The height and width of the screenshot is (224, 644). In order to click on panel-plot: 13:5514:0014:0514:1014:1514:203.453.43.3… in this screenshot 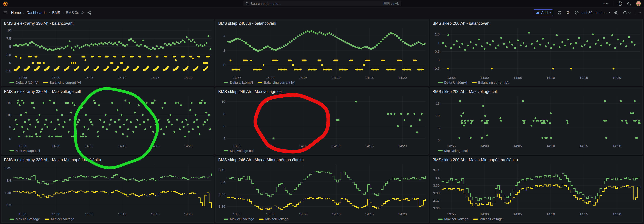, I will do `click(108, 190)`.